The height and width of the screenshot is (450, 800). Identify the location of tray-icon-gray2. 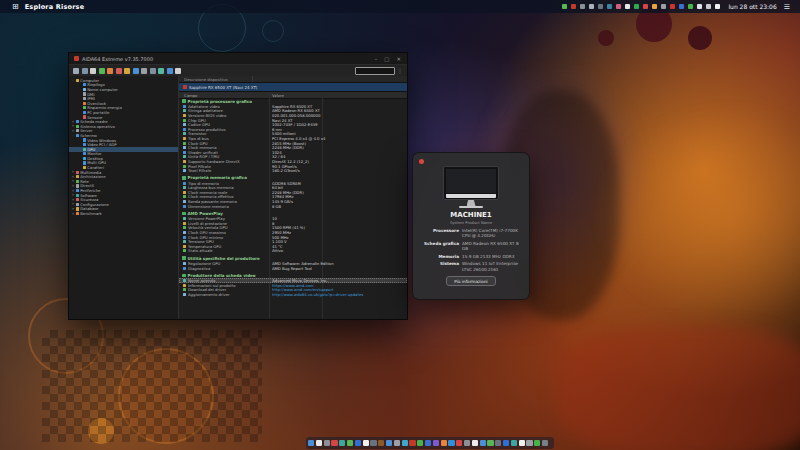
(592, 6).